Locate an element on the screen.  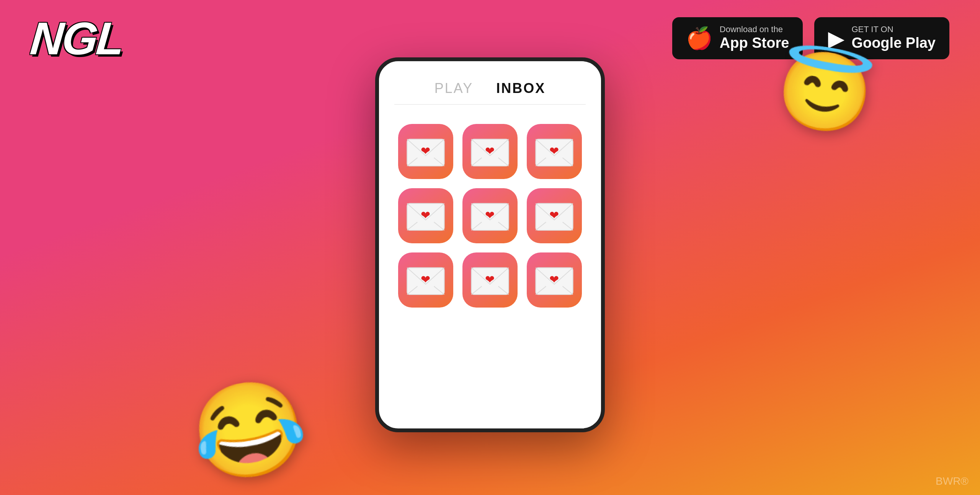
ngl-logo: NGL is located at coordinates (77, 38).